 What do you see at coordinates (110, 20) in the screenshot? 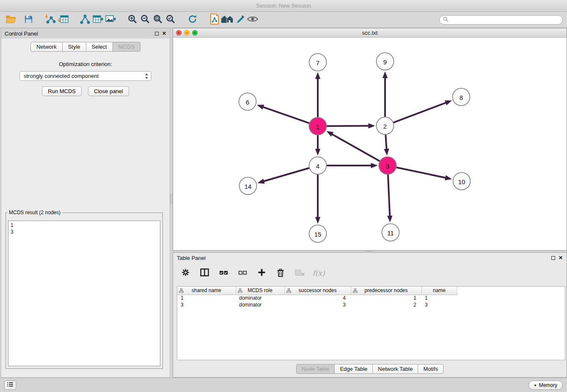
I see `export-image-button` at bounding box center [110, 20].